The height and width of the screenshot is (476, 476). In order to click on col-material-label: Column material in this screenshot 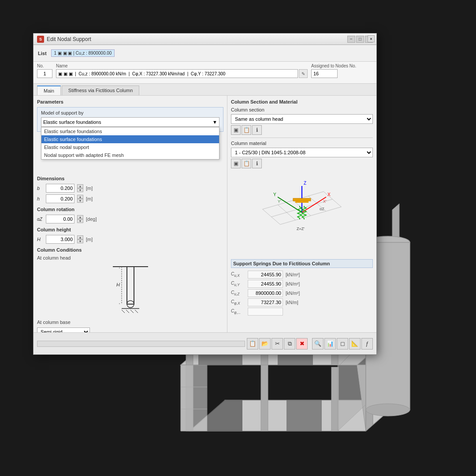, I will do `click(302, 143)`.